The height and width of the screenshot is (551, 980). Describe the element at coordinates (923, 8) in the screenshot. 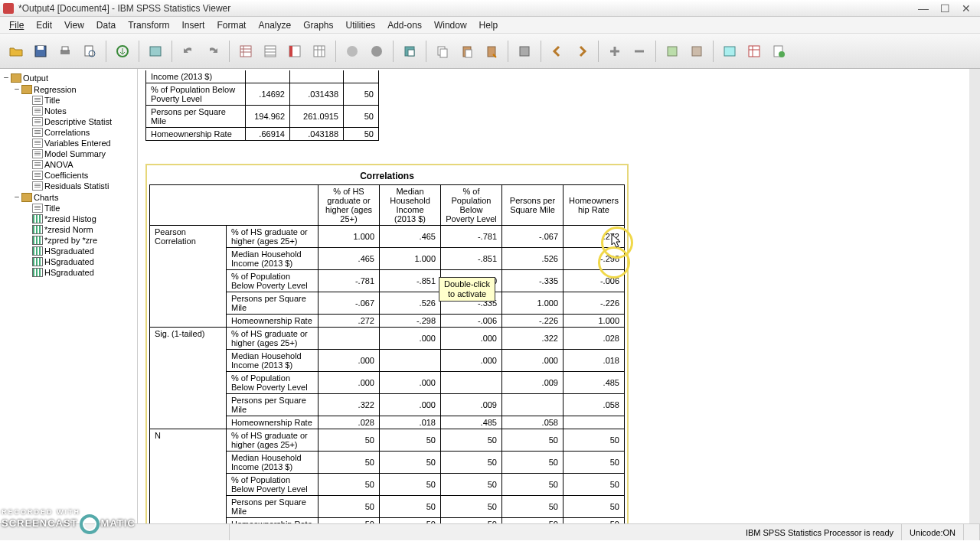

I see `minimize-button: —` at that location.